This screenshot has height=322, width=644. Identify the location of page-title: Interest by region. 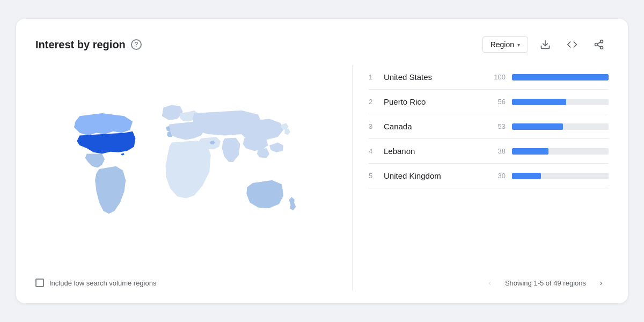
(80, 45).